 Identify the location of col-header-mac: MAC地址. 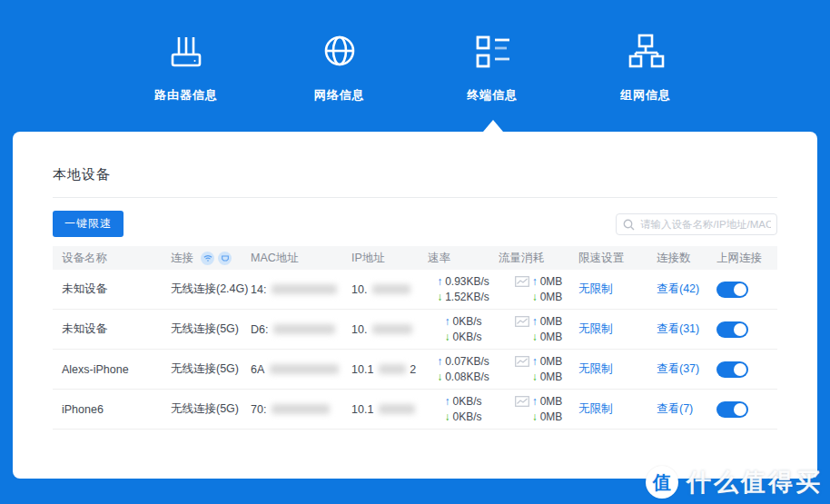
(301, 258).